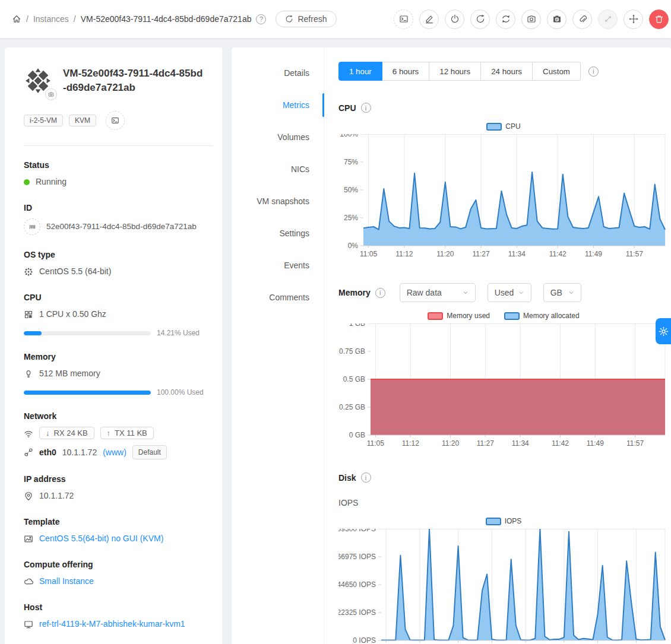 This screenshot has width=671, height=644. Describe the element at coordinates (458, 316) in the screenshot. I see `legend-item: Memory used` at that location.